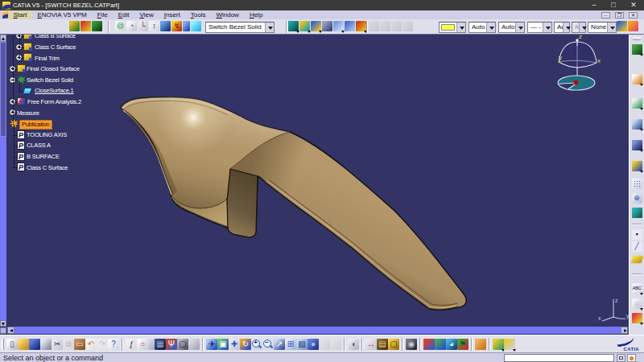 The height and width of the screenshot is (362, 644). What do you see at coordinates (634, 5) in the screenshot?
I see `close-button: ✕` at bounding box center [634, 5].